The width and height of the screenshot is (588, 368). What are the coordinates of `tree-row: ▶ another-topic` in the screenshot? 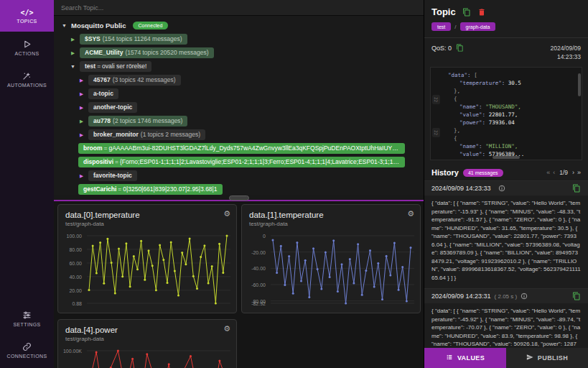 It's located at (238, 108).